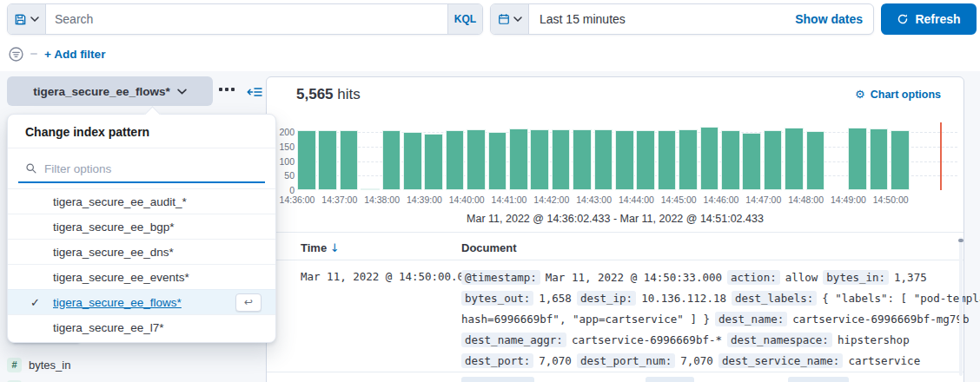 This screenshot has height=382, width=980. Describe the element at coordinates (465, 19) in the screenshot. I see `kql-language-button: KQL` at that location.